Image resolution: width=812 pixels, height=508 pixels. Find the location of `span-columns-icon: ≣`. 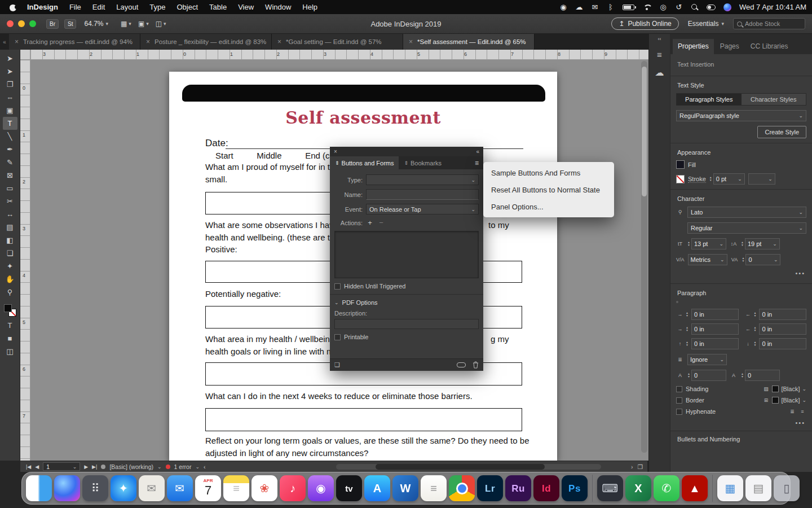

span-columns-icon: ≣ is located at coordinates (792, 411).